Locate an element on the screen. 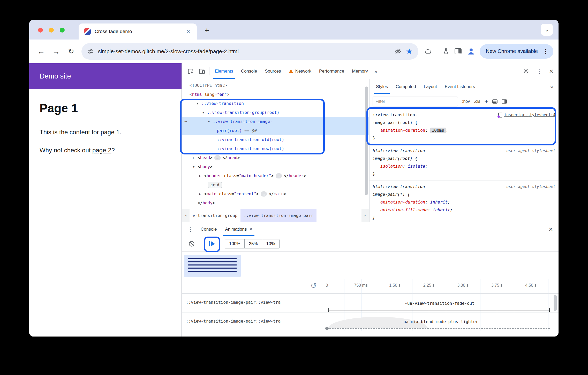 The height and width of the screenshot is (375, 588). css-selector: html::view-transition- is located at coordinates (400, 186).